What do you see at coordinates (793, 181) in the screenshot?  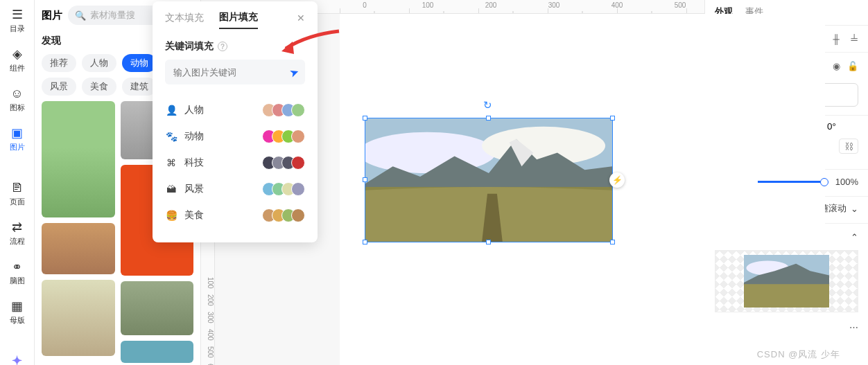 I see `opacity-slider` at bounding box center [793, 181].